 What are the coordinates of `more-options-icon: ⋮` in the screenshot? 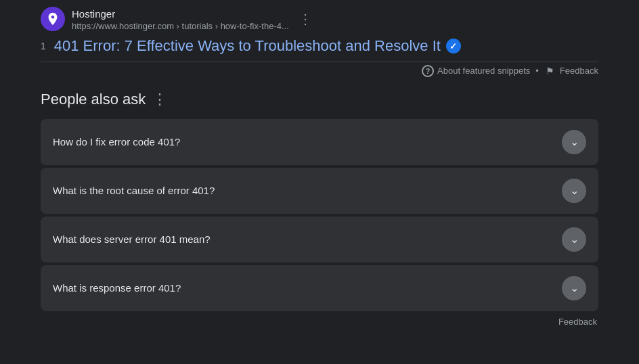 It's located at (305, 19).